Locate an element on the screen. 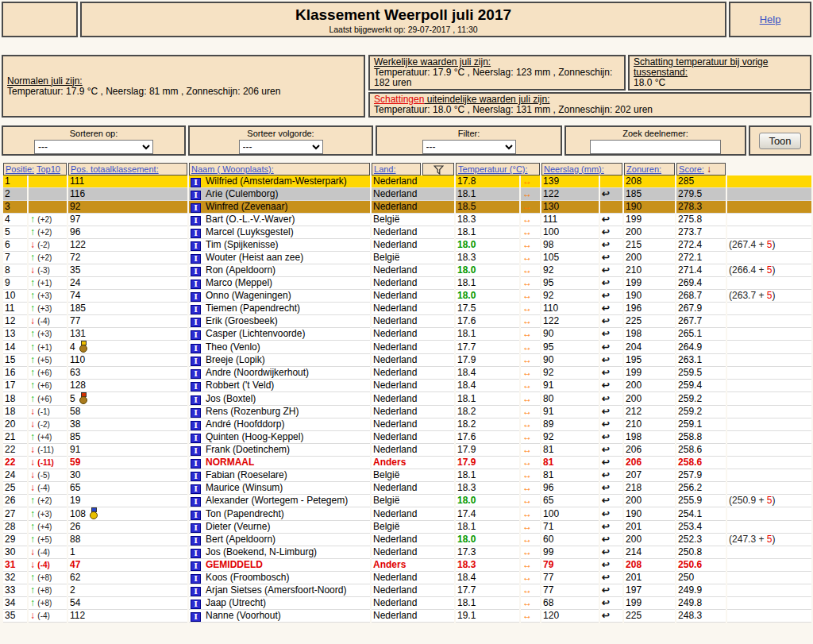 This screenshot has height=644, width=813. search-input is located at coordinates (656, 147).